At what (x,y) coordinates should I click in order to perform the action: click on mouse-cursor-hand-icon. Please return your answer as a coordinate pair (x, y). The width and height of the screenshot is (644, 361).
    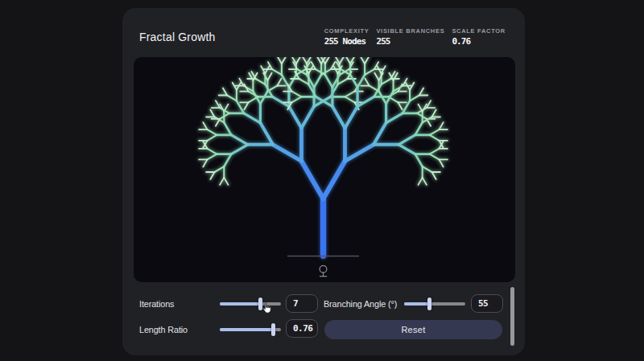
    Looking at the image, I should click on (267, 309).